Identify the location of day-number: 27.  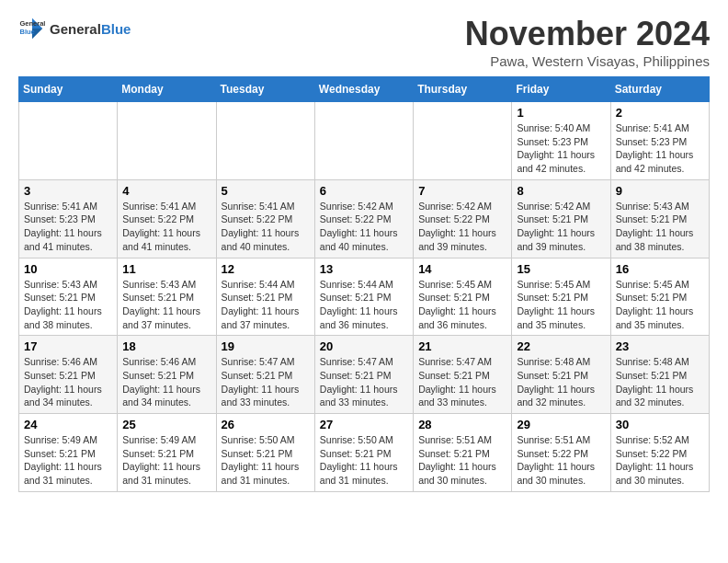
(364, 425).